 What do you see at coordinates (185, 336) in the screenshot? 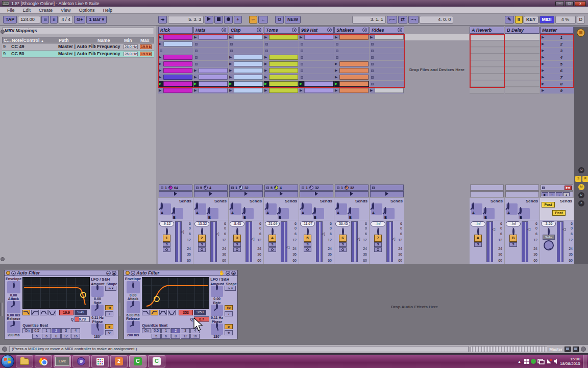
I see `quantize-12: 12` at bounding box center [185, 336].